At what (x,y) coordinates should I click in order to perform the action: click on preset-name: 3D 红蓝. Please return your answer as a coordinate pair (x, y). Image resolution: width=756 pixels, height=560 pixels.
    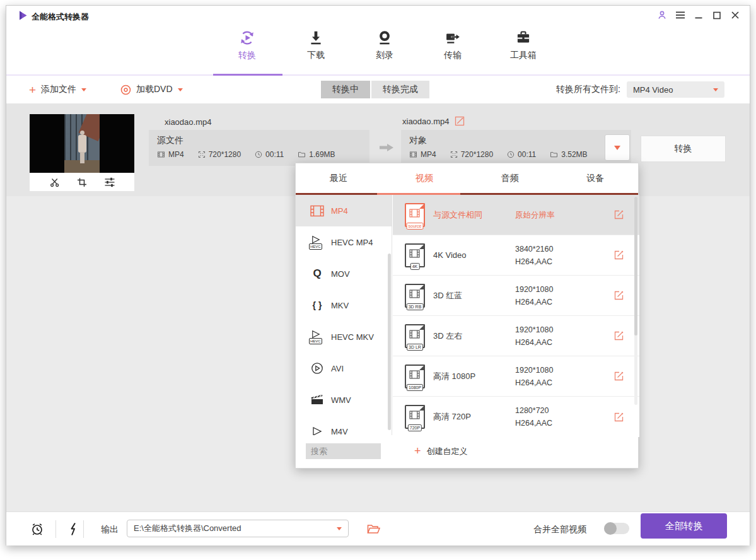
    Looking at the image, I should click on (474, 296).